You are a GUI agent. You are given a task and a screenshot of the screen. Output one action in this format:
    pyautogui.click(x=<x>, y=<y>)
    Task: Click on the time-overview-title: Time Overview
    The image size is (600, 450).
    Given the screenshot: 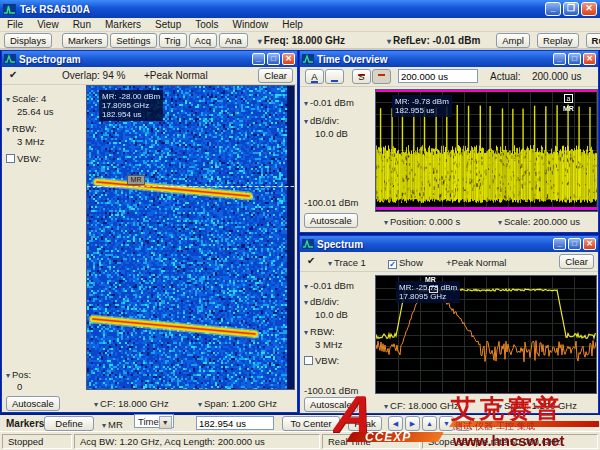 What is the action you would take?
    pyautogui.click(x=352, y=60)
    